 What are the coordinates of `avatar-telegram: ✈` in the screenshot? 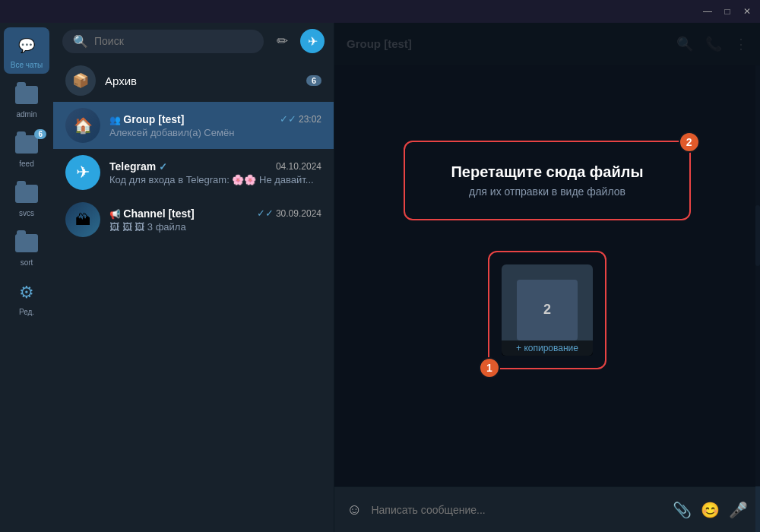 It's located at (83, 173).